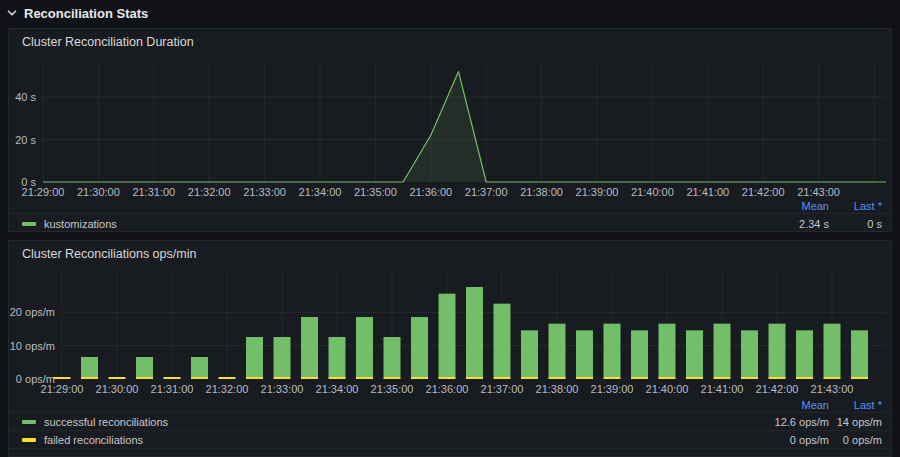 This screenshot has width=900, height=457. Describe the element at coordinates (26, 97) in the screenshot. I see `svg-text: 40 s` at that location.